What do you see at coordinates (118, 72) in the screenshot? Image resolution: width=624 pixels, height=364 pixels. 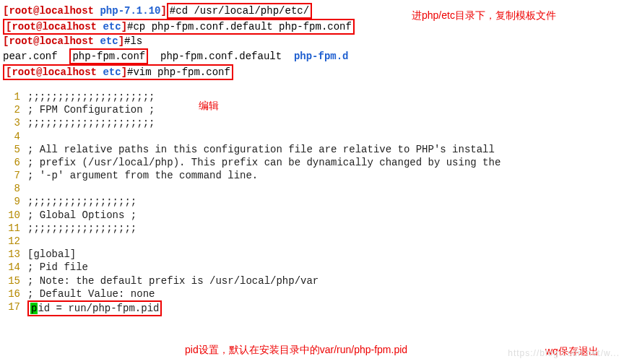 I see `cmd-vim-box: [root@localhost etc]#vim php-fpm.conf` at bounding box center [118, 72].